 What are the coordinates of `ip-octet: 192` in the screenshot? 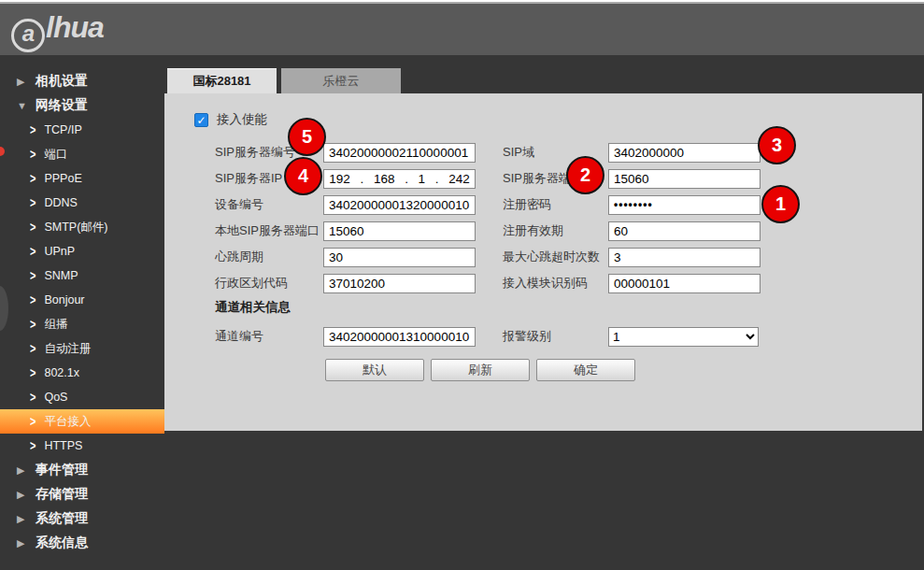 It's located at (340, 179).